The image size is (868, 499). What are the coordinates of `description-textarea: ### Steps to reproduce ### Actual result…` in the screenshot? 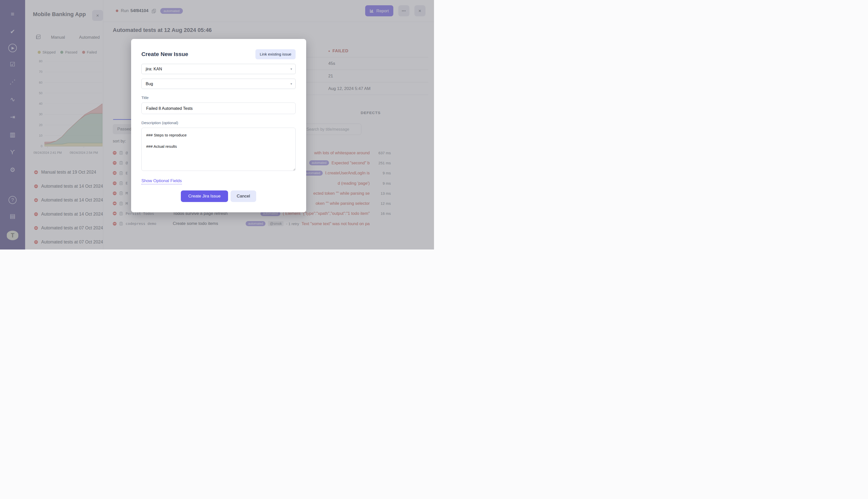 It's located at (219, 149).